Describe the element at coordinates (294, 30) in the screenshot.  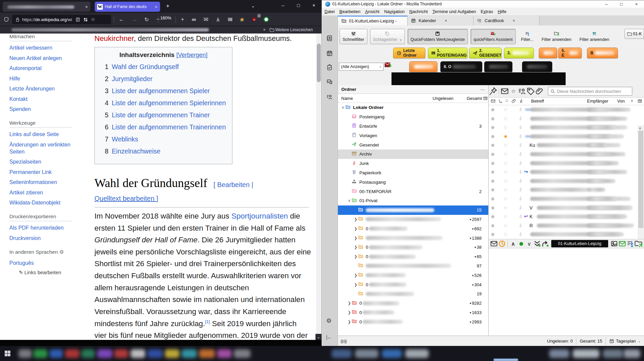
I see `more-bookmarks-label: Weitere Lesezeichen` at that location.